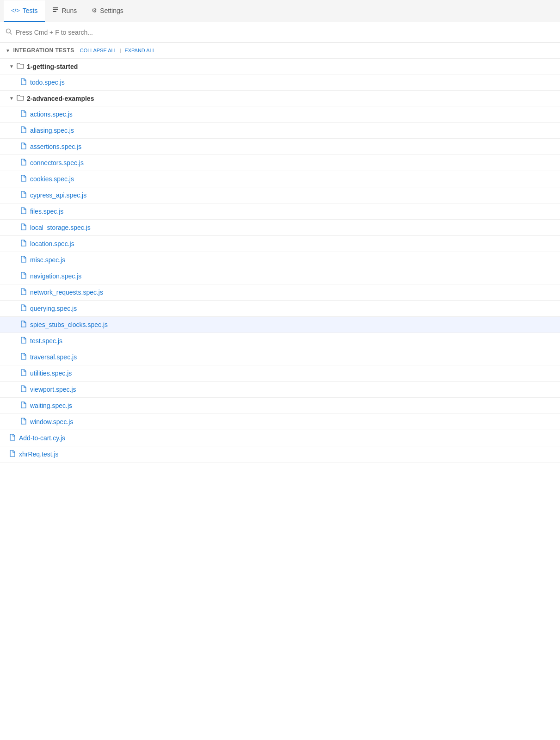 This screenshot has height=740, width=560. What do you see at coordinates (98, 50) in the screenshot?
I see `collapse-all-button: COLLAPSE ALL` at bounding box center [98, 50].